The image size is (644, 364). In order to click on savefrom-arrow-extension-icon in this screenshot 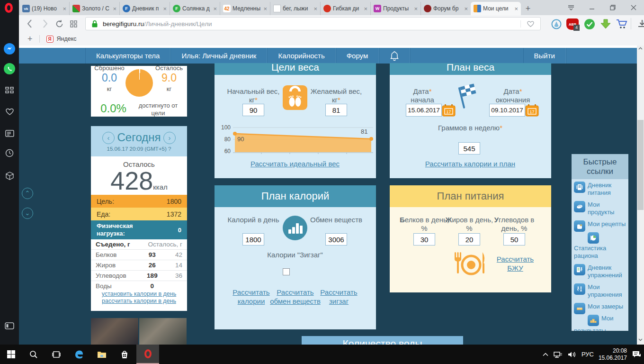, I will do `click(606, 24)`.